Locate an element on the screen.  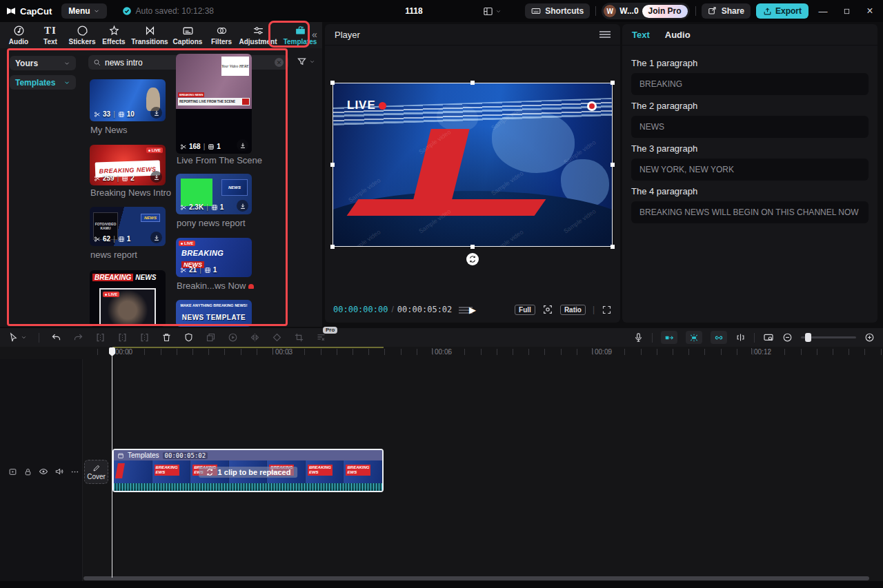
share-label: Share is located at coordinates (733, 11).